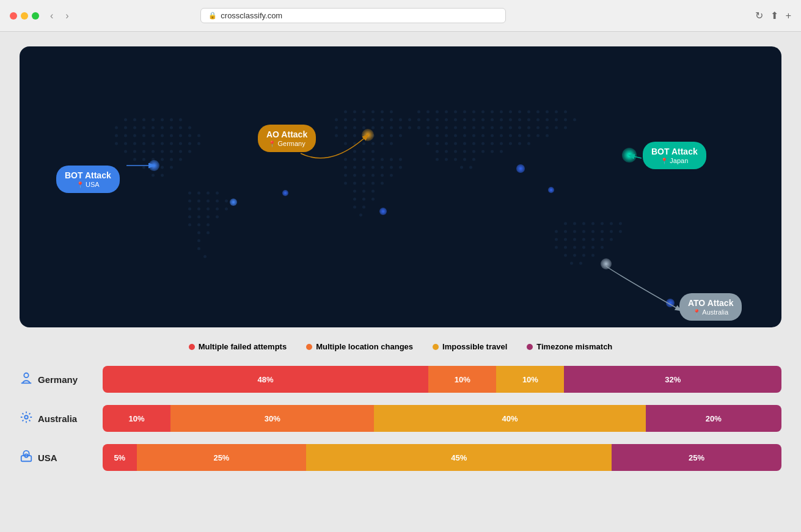 The image size is (801, 532). What do you see at coordinates (711, 307) in the screenshot?
I see `ato-australia-label: ATO Attack Australia` at bounding box center [711, 307].